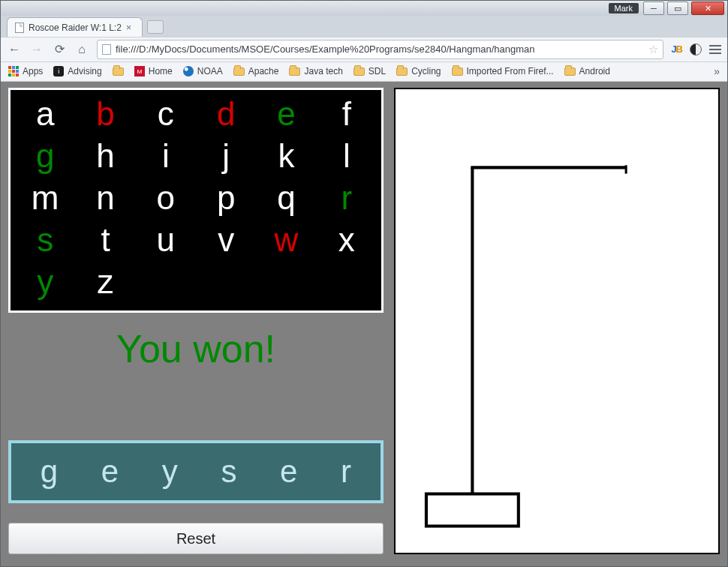 The height and width of the screenshot is (567, 728). What do you see at coordinates (210, 71) in the screenshot?
I see `bookmark-label: NOAA` at bounding box center [210, 71].